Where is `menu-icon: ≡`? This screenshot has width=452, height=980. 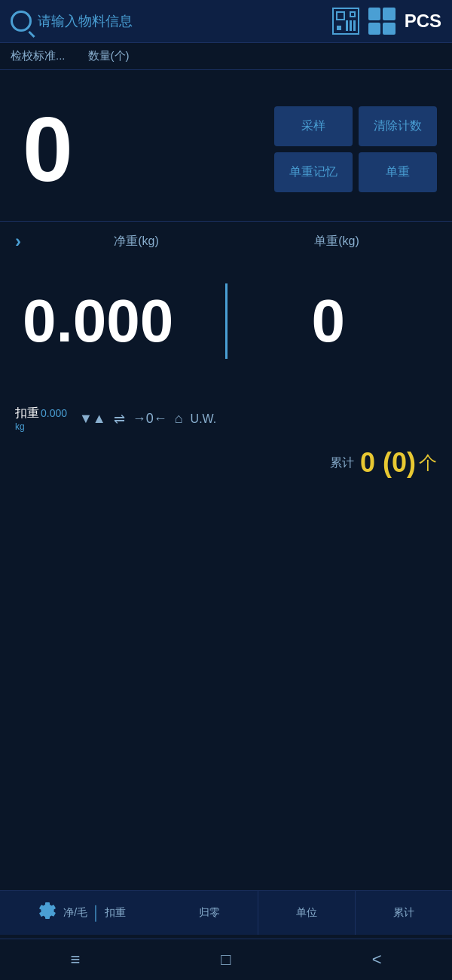 menu-icon: ≡ is located at coordinates (75, 960).